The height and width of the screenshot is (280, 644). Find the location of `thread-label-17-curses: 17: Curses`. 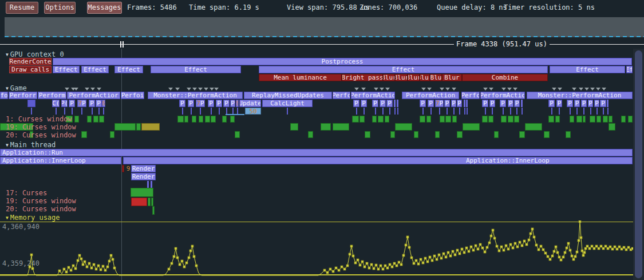

thread-label-17-curses: 17: Curses is located at coordinates (26, 193).